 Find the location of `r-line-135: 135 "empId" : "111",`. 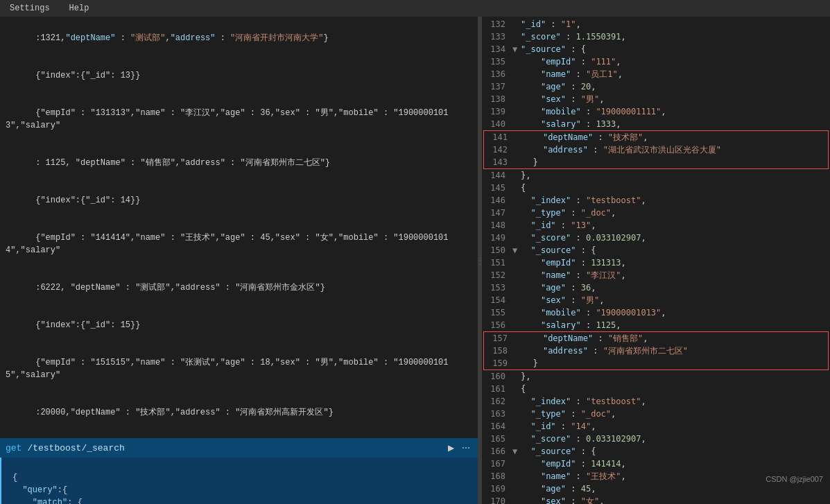

r-line-135: 135 "empId" : "111", is located at coordinates (656, 62).